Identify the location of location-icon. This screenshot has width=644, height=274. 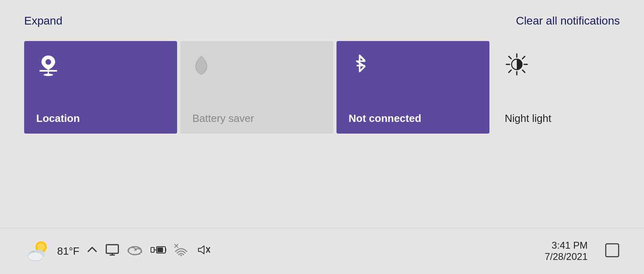
(48, 65).